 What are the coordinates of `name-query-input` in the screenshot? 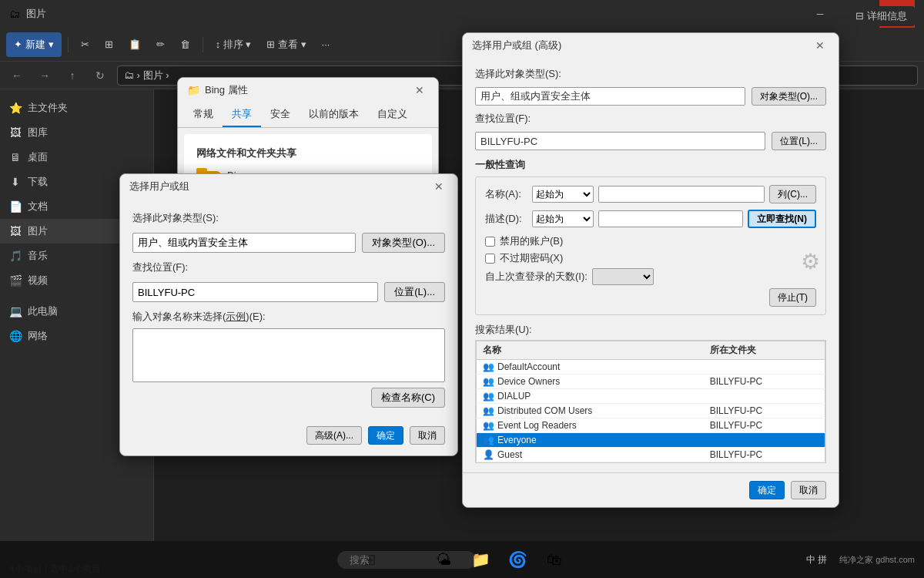 It's located at (681, 194).